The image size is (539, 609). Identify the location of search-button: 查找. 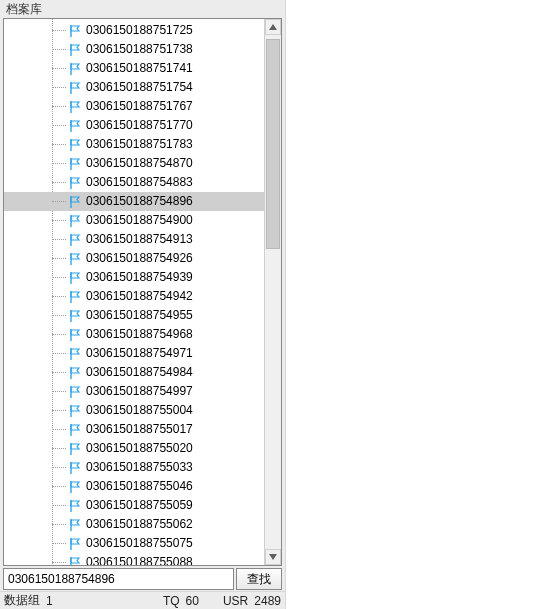
(259, 579).